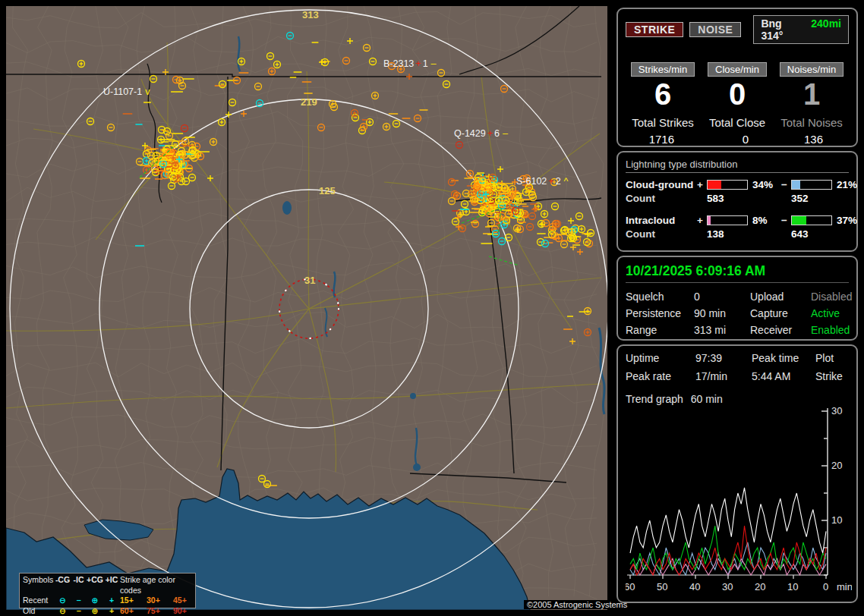 This screenshot has width=864, height=616. I want to click on svg-text: 50, so click(662, 587).